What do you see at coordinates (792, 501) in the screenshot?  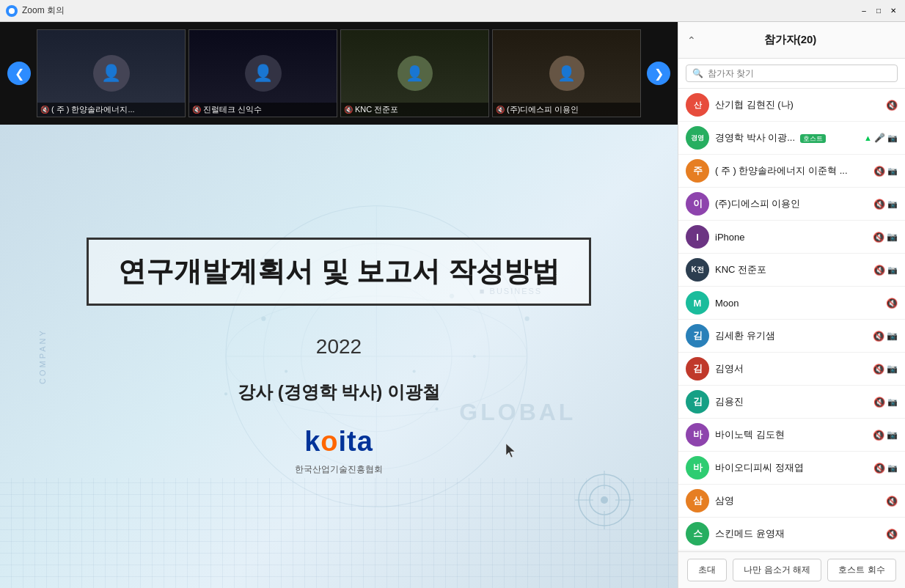 I see `participant-item-13: 삼 삼영 🔇` at bounding box center [792, 501].